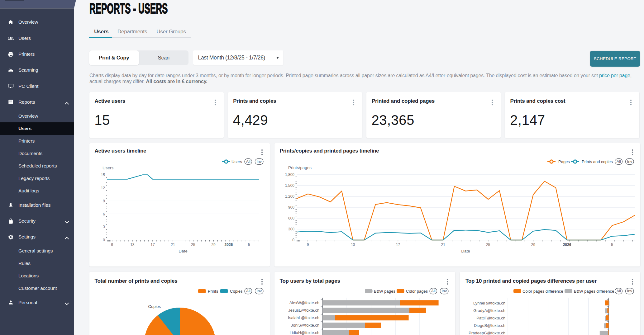 This screenshot has width=644, height=335. I want to click on svg-text: DiegoS@foxte.ch, so click(490, 326).